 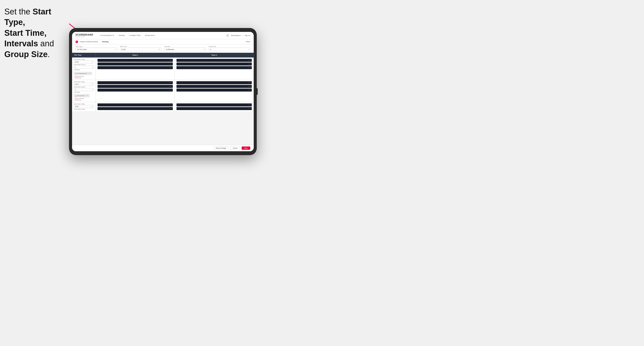 I want to click on group-2-remove-group: ○Remove Group, so click(x=84, y=98).